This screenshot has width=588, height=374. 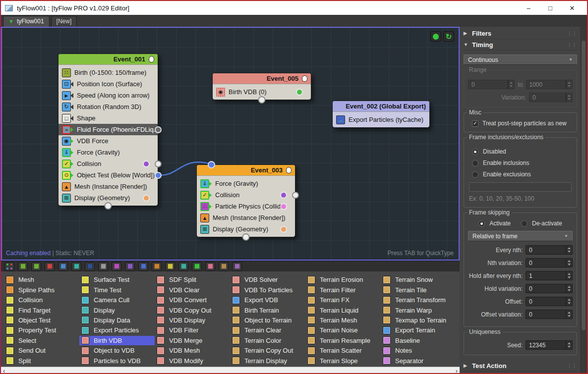 What do you see at coordinates (584, 185) in the screenshot?
I see `scrollbar-handle` at bounding box center [584, 185].